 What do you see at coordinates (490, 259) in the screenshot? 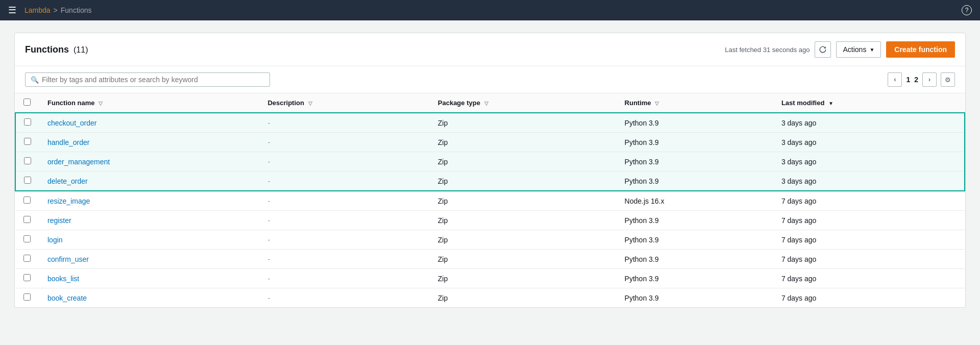
I see `table-row: confirm_user-ZipPython 3.97 days ago` at bounding box center [490, 259].